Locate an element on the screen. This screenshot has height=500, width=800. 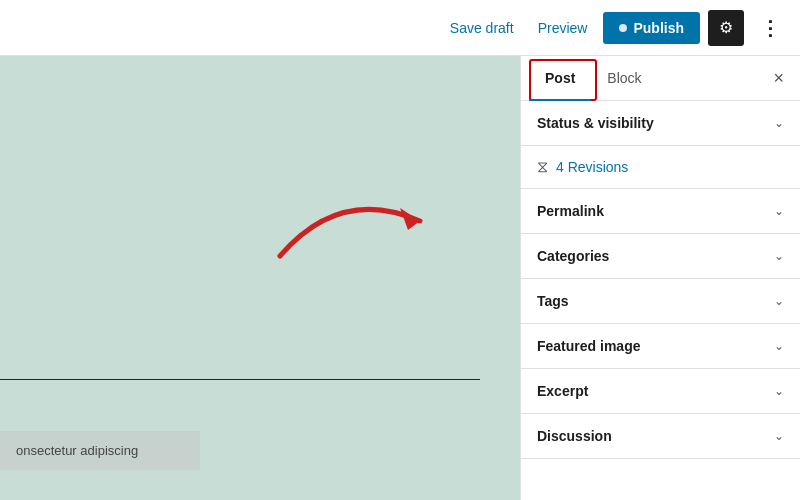
section-categories-title: Categories is located at coordinates (573, 256).